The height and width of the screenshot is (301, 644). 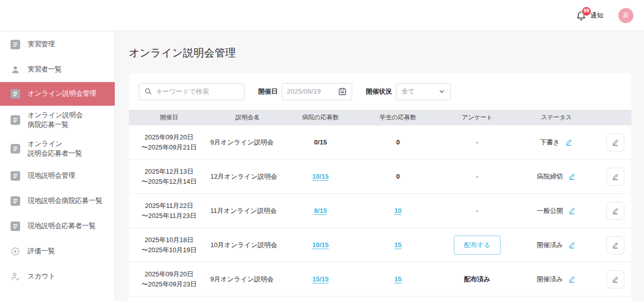 What do you see at coordinates (342, 92) in the screenshot?
I see `calendar-icon` at bounding box center [342, 92].